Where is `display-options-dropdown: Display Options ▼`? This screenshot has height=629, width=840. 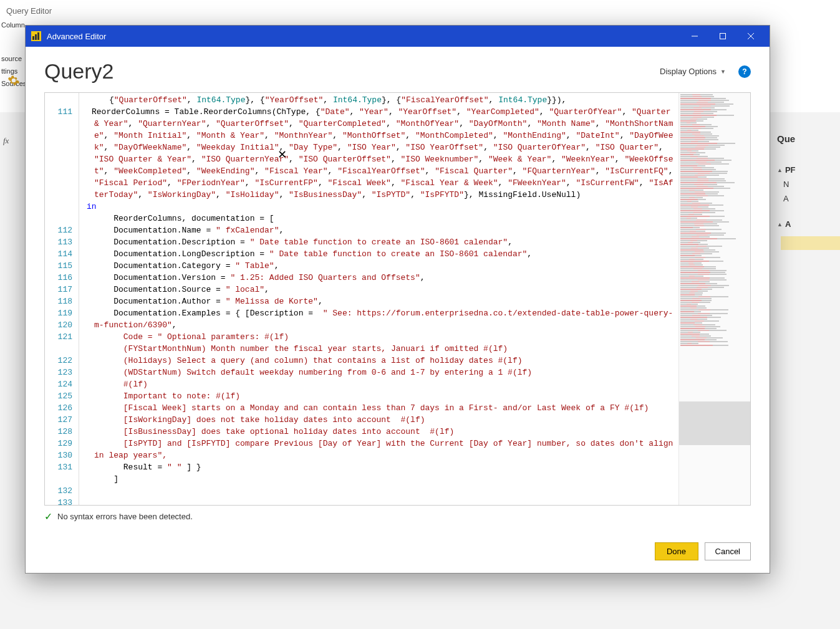
display-options-dropdown: Display Options ▼ is located at coordinates (693, 71).